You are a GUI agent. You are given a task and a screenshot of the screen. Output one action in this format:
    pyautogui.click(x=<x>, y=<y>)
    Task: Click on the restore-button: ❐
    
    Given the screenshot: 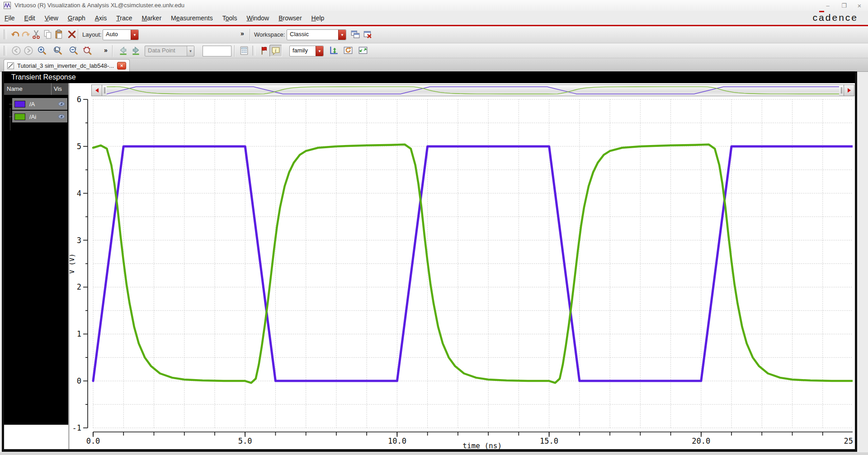 What is the action you would take?
    pyautogui.click(x=844, y=5)
    